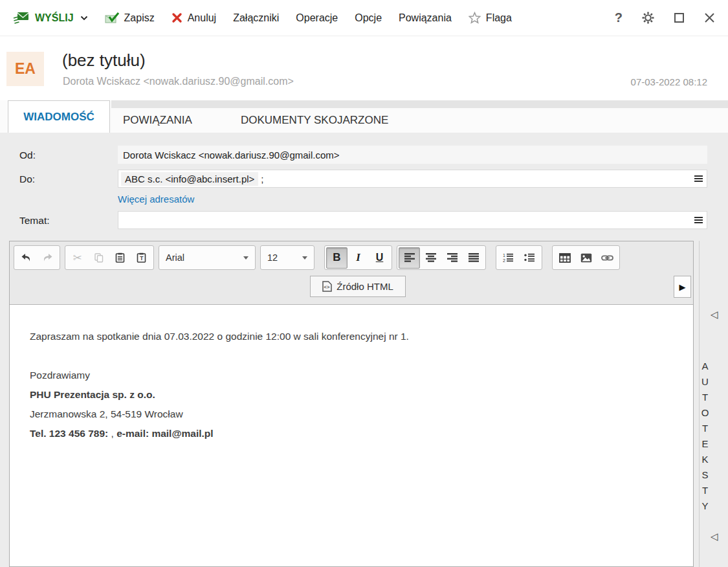  I want to click on body-paragraph: Zapraszam na spotkanie dnia 07.03.2022 o…, so click(349, 337).